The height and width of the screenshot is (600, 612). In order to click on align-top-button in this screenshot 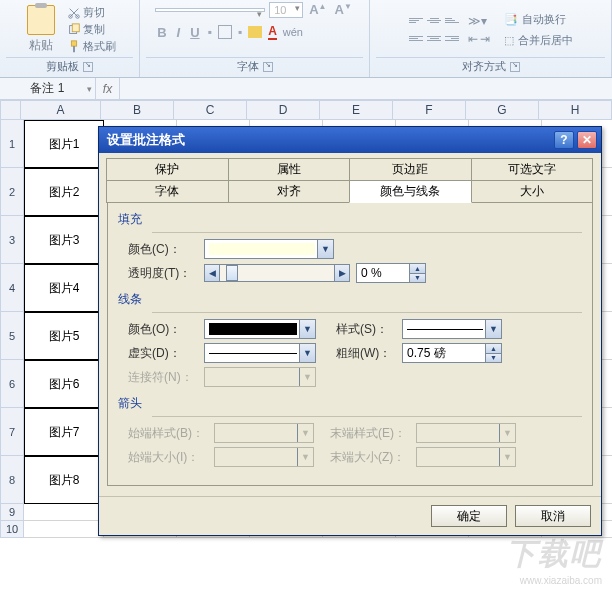, I will do `click(416, 21)`.